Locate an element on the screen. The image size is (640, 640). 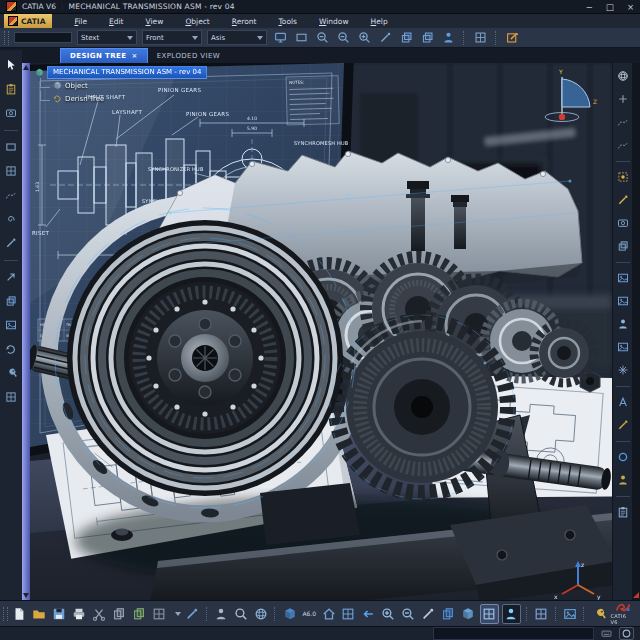
resize-corner-icon is located at coordinates (636, 595).